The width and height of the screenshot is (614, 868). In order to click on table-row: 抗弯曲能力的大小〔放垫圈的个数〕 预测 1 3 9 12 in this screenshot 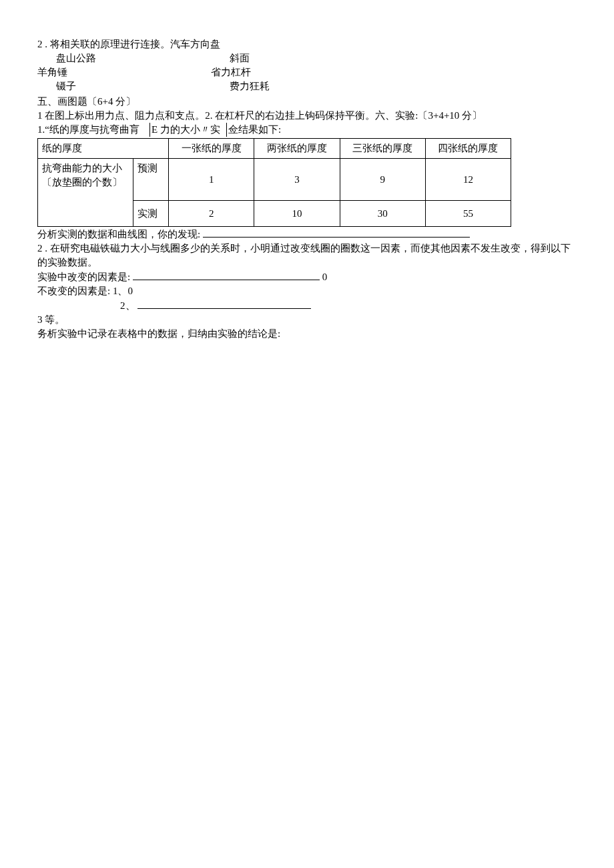, I will do `click(275, 180)`.